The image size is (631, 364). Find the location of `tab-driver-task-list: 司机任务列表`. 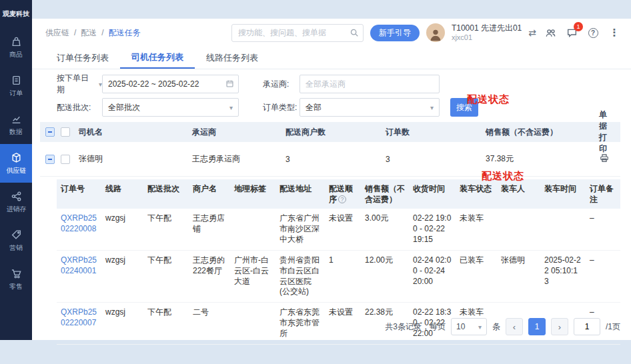

tab-driver-task-list: 司机任务列表 is located at coordinates (157, 57).